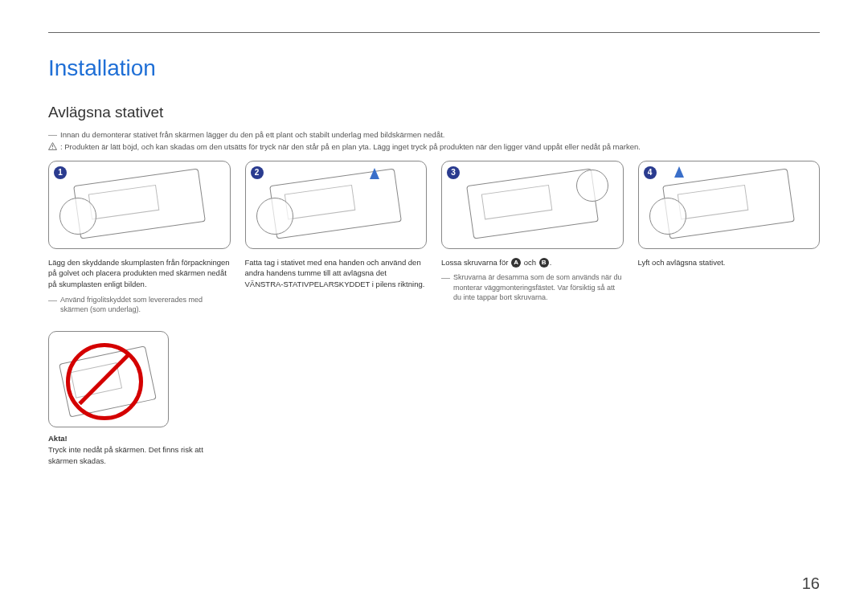  I want to click on label-a-icon: A, so click(516, 263).